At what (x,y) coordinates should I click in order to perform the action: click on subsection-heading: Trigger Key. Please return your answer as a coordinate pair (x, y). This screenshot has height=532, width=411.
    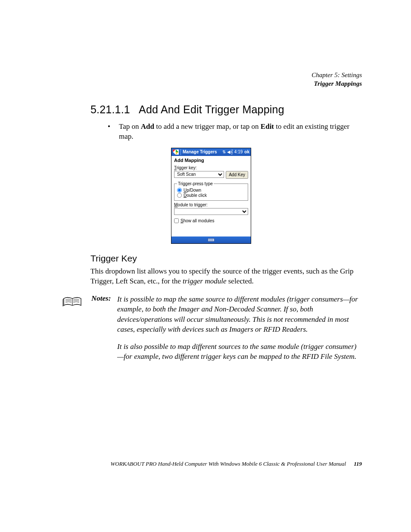
    Looking at the image, I should click on (226, 258).